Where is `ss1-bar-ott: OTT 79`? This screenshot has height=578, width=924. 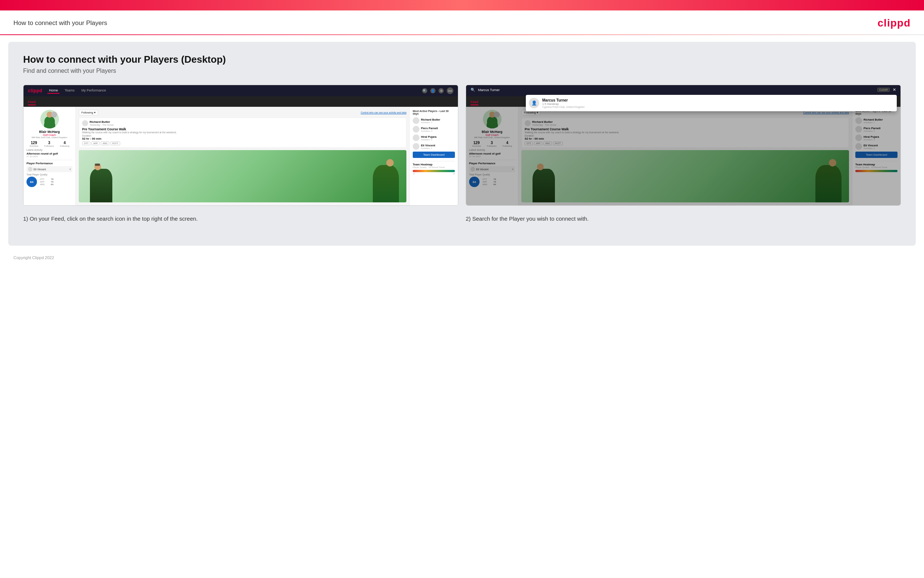
ss1-bar-ott: OTT 79 is located at coordinates (47, 179).